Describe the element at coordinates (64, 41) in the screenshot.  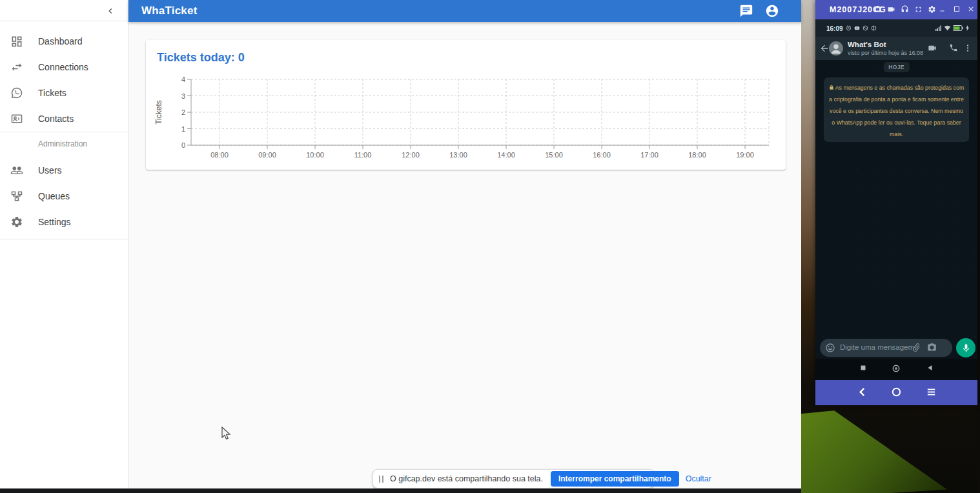
I see `sidebar-item-dashboard: Dashboard` at that location.